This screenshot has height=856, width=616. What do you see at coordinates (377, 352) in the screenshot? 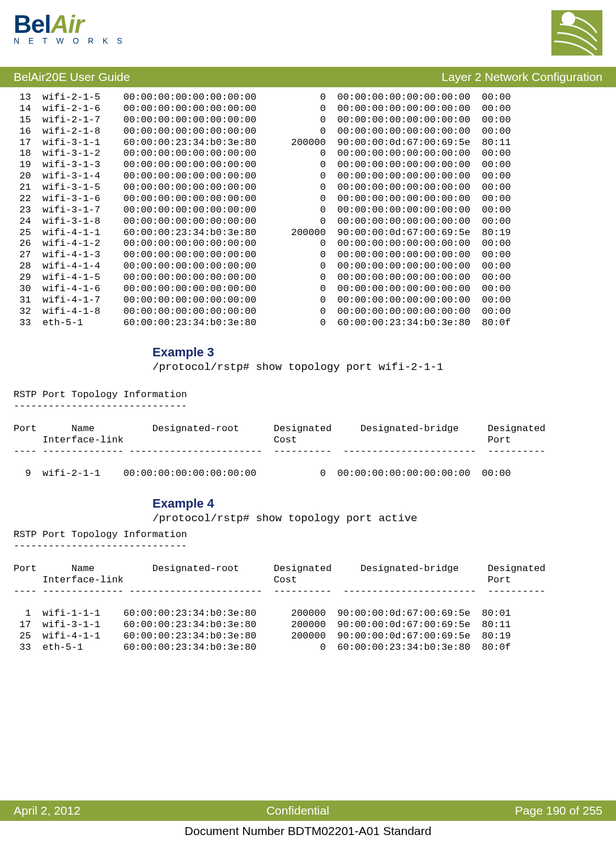
I see `example3-heading: Example 3` at bounding box center [377, 352].